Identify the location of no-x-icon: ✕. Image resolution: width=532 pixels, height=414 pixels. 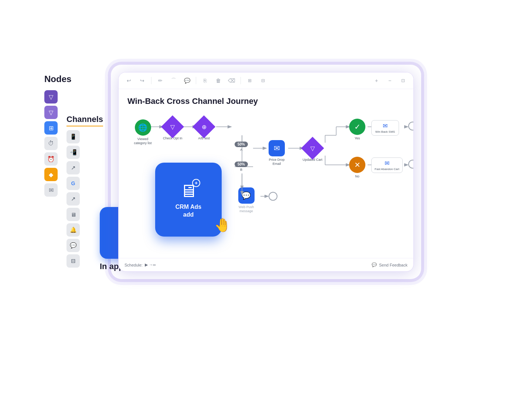
(357, 165).